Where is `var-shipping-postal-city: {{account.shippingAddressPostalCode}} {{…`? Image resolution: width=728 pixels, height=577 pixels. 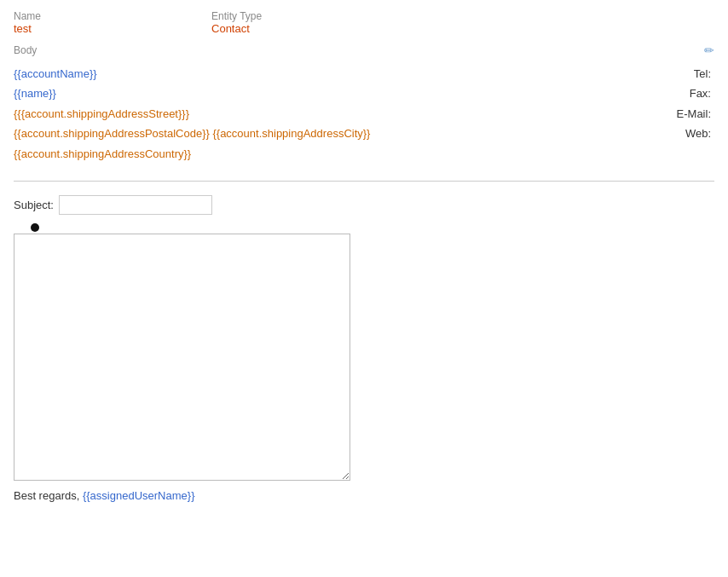
var-shipping-postal-city: {{account.shippingAddressPostalCode}} {{… is located at coordinates (192, 133).